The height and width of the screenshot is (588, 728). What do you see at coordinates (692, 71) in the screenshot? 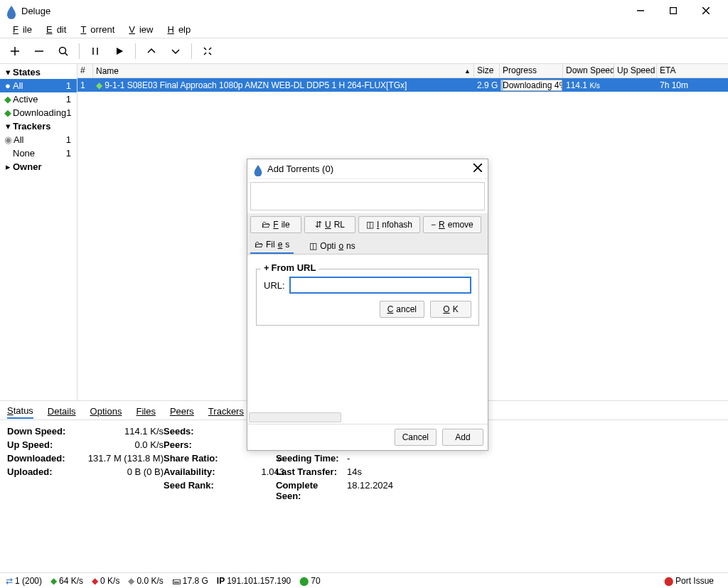
I see `col-eta: ETA` at bounding box center [692, 71].